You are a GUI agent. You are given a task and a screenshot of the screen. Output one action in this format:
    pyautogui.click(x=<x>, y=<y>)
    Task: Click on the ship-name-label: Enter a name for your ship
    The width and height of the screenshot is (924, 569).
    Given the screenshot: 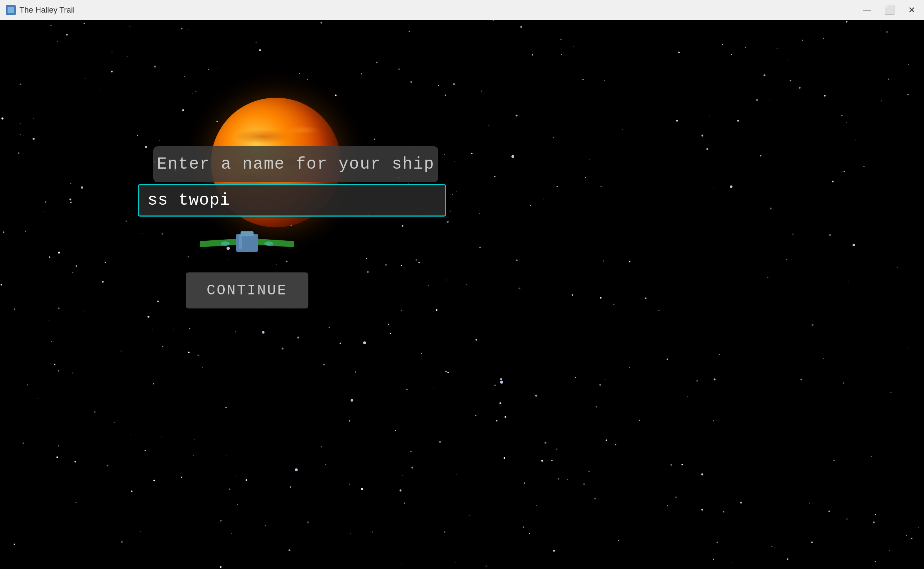 What is the action you would take?
    pyautogui.click(x=296, y=164)
    